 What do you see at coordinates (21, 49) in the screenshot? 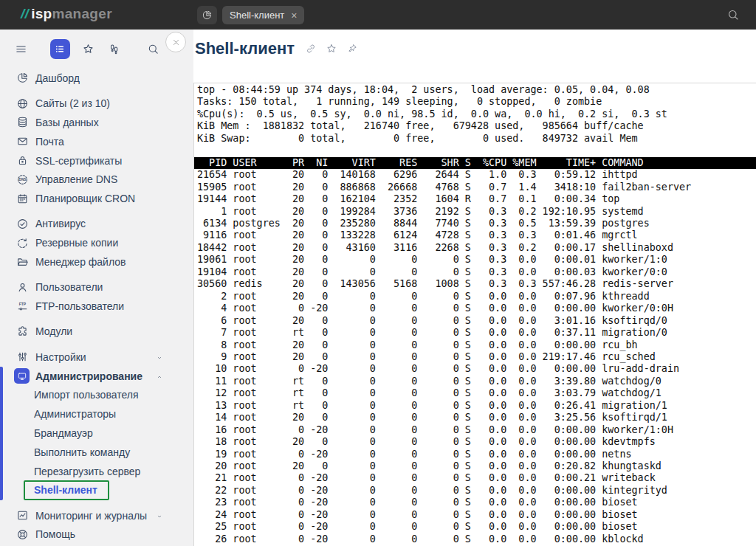
I see `toolbar-menu-toggle-button` at bounding box center [21, 49].